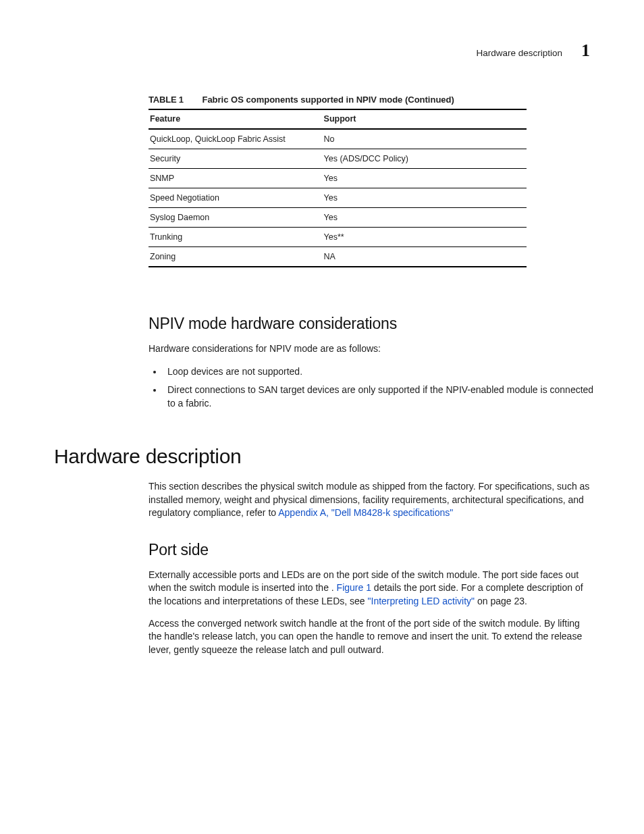 The image size is (644, 834). What do you see at coordinates (371, 324) in the screenshot?
I see `heading-npiv: NPIV mode hardware considerations` at bounding box center [371, 324].